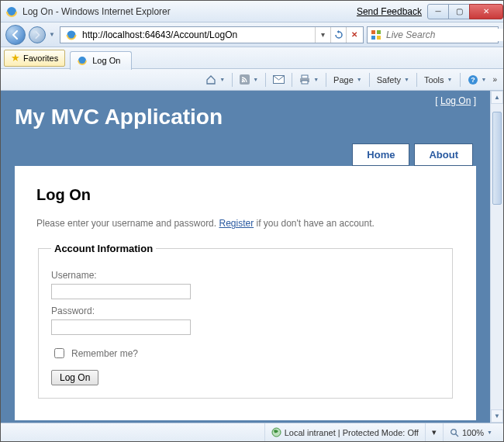  What do you see at coordinates (82, 60) in the screenshot?
I see `tab-favicon-icon` at bounding box center [82, 60].